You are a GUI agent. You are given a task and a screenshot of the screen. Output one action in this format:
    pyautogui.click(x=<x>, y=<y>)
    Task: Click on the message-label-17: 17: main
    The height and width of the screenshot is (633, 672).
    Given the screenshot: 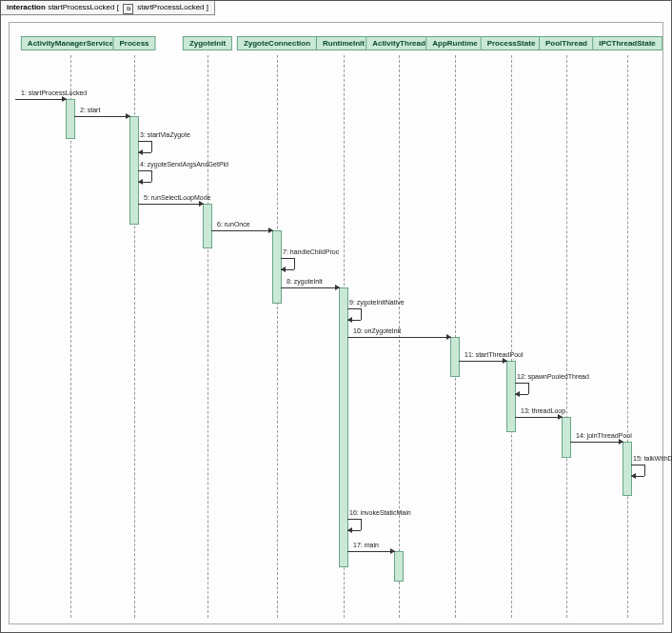 What is the action you would take?
    pyautogui.click(x=366, y=544)
    